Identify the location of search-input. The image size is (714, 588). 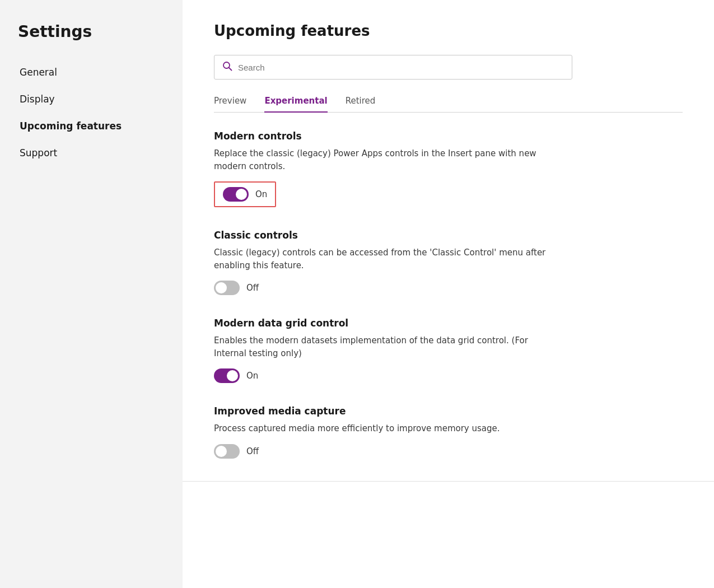
(401, 67).